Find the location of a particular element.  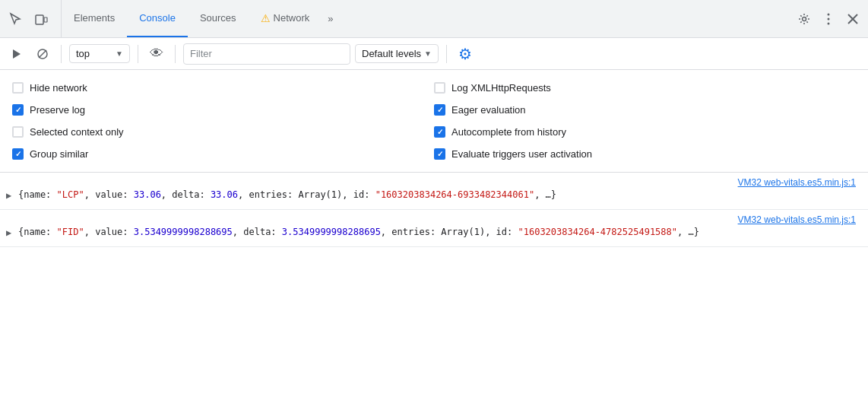

console-text-part: "FID" is located at coordinates (71, 232).